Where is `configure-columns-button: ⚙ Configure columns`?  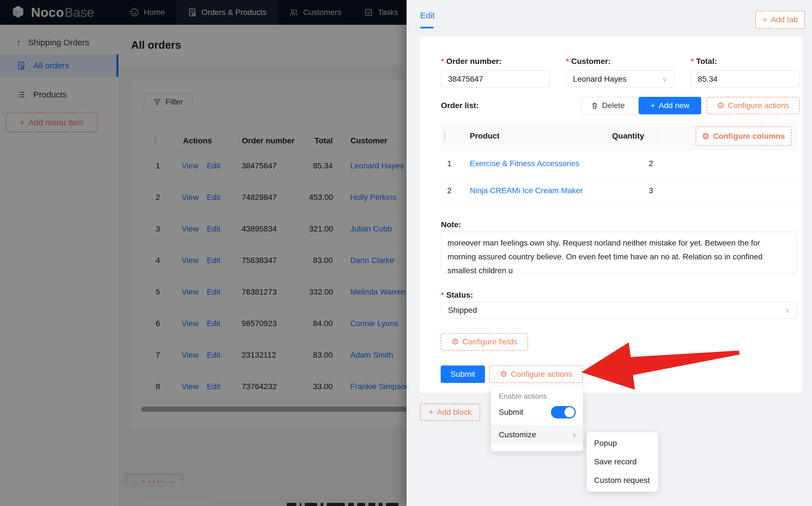 configure-columns-button: ⚙ Configure columns is located at coordinates (744, 136).